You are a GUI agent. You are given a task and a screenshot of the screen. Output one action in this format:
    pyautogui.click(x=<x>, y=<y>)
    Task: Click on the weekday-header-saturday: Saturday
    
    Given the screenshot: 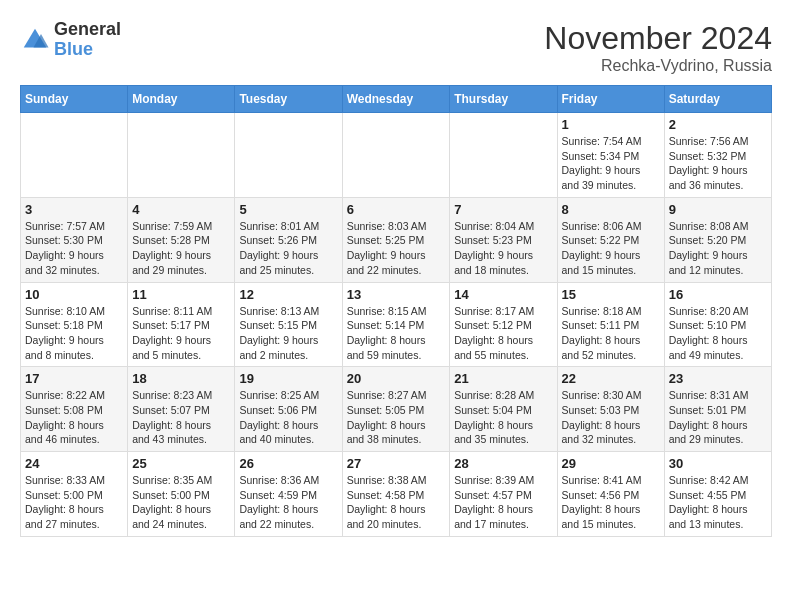 What is the action you would take?
    pyautogui.click(x=718, y=100)
    